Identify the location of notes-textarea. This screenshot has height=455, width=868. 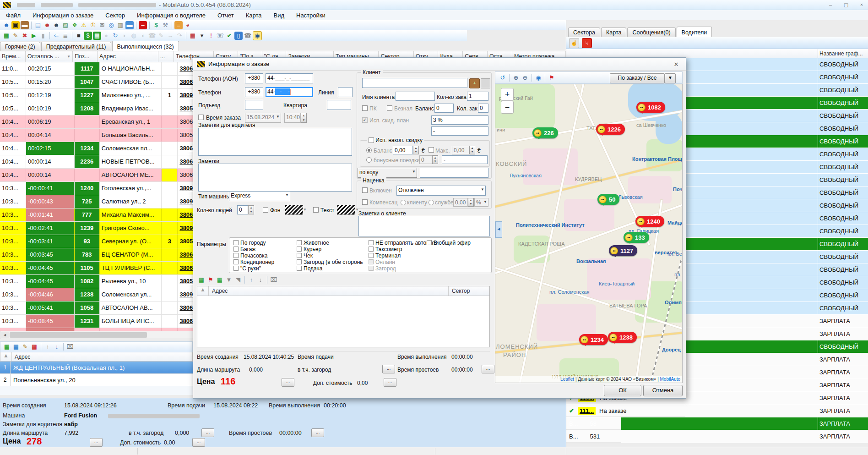
(275, 178).